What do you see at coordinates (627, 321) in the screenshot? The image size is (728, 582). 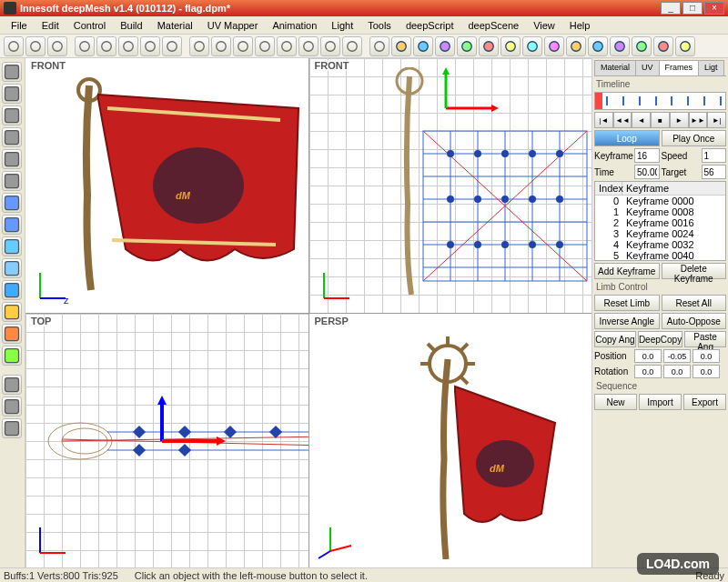 I see `inverse-angle-button: Inverse Angle` at bounding box center [627, 321].